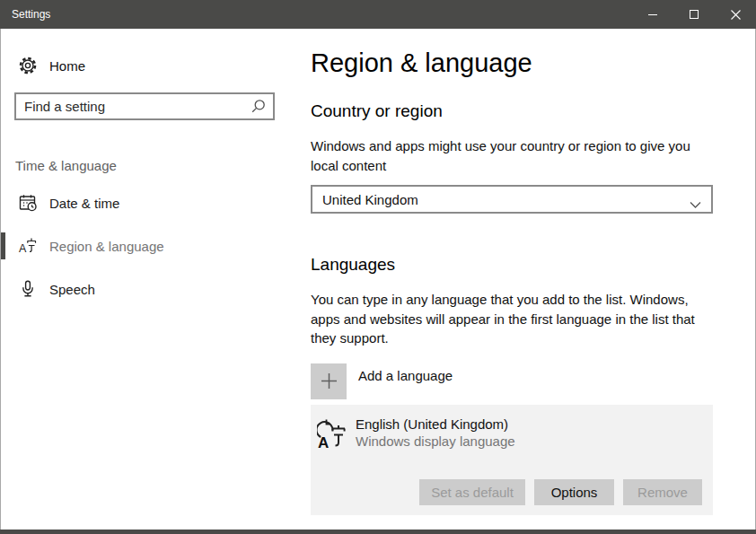 Image resolution: width=756 pixels, height=534 pixels. Describe the element at coordinates (533, 111) in the screenshot. I see `country-region-heading: Country or region` at that location.